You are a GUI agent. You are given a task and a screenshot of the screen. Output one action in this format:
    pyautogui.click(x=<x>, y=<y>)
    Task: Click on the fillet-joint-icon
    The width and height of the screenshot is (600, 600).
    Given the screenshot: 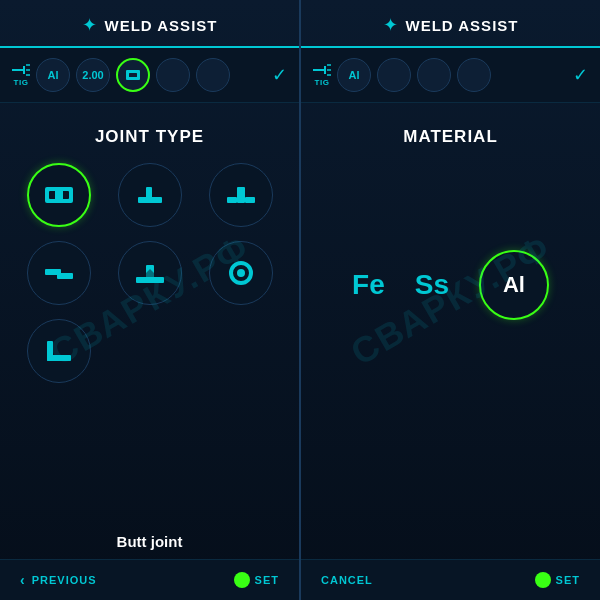 What is the action you would take?
    pyautogui.click(x=150, y=195)
    